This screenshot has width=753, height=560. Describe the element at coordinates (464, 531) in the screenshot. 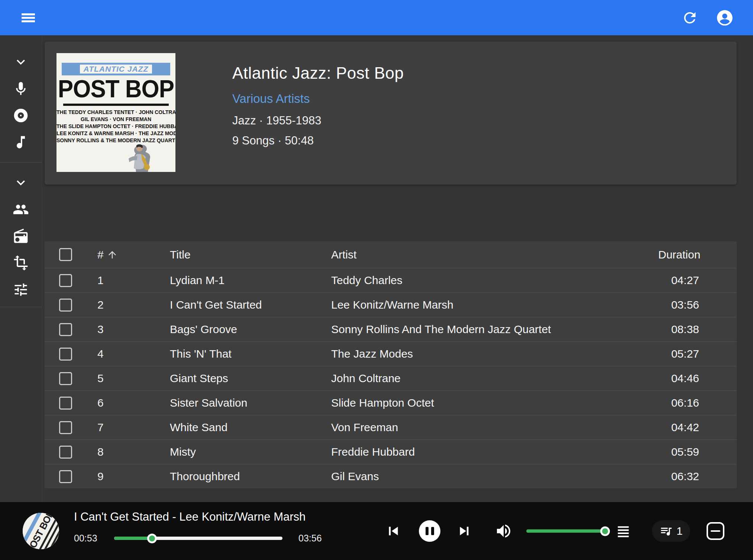

I see `skip-next-icon` at that location.